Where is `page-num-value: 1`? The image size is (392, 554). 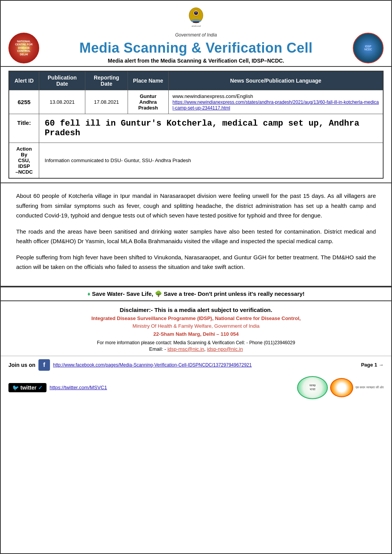 page-num-value: 1 is located at coordinates (376, 365).